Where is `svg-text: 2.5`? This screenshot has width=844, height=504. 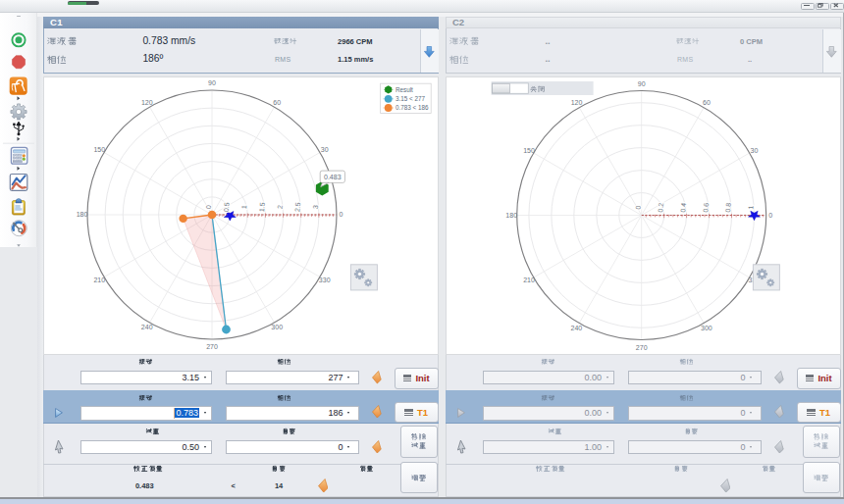
svg-text: 2.5 is located at coordinates (297, 207).